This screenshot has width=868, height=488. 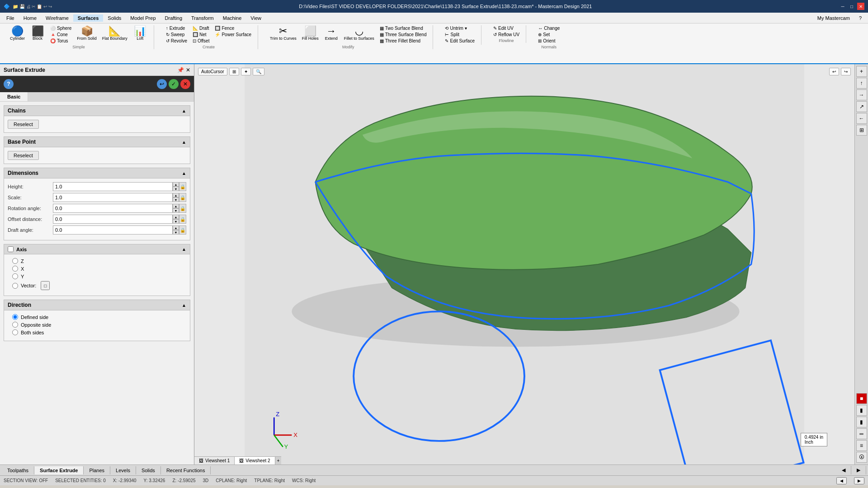 What do you see at coordinates (176, 28) in the screenshot?
I see `ribbon-btn-extrude: ↑ Extrude` at bounding box center [176, 28].